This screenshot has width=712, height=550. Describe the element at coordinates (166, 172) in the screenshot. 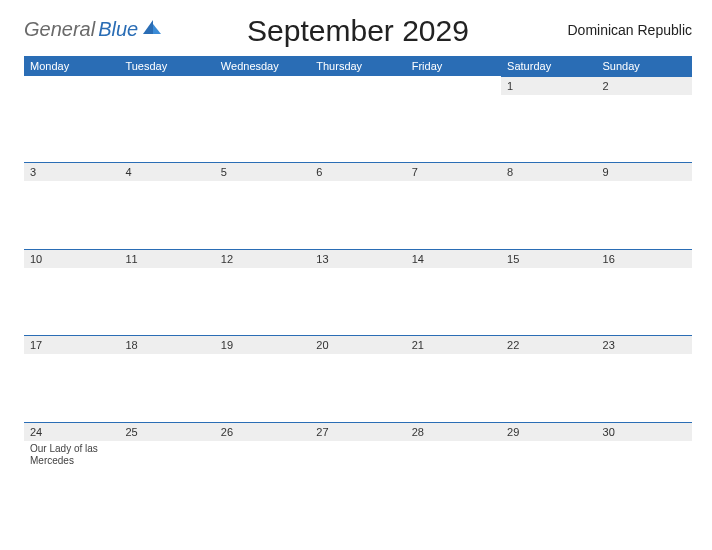

I see `day-num: 4` at that location.